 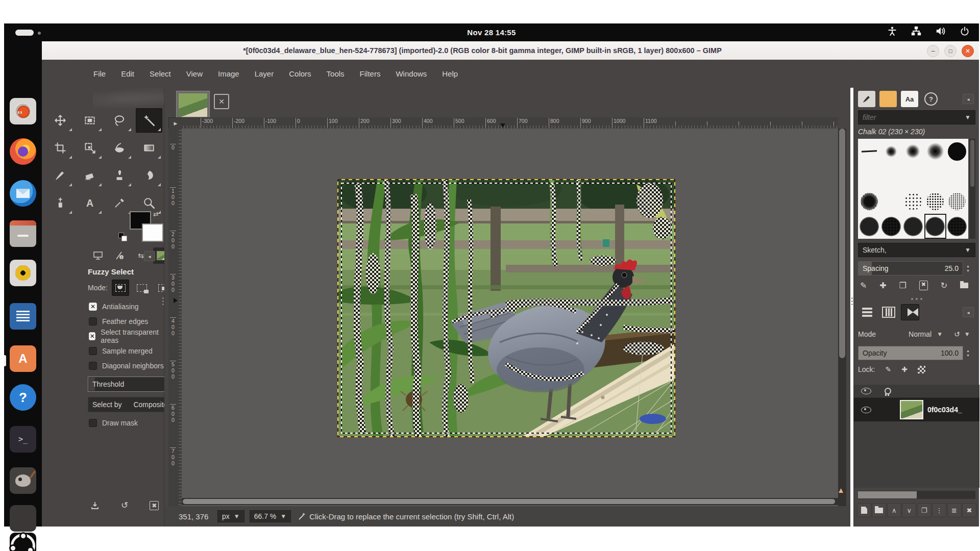 I want to click on tool-clone, so click(x=119, y=176).